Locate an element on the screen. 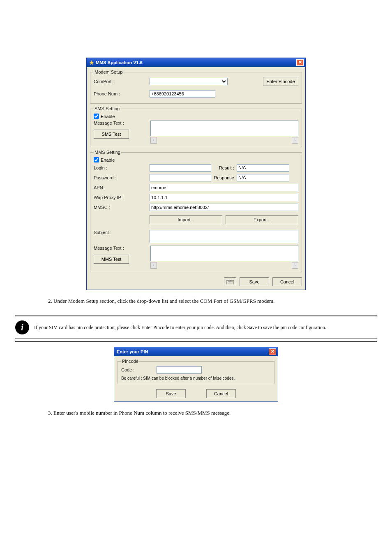  password-input is located at coordinates (180, 178).